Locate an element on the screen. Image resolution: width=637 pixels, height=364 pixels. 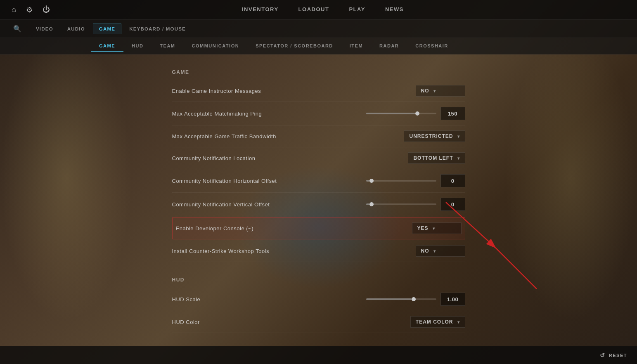
label-h-offset: Community Notification Horizontal Offset is located at coordinates (269, 181).